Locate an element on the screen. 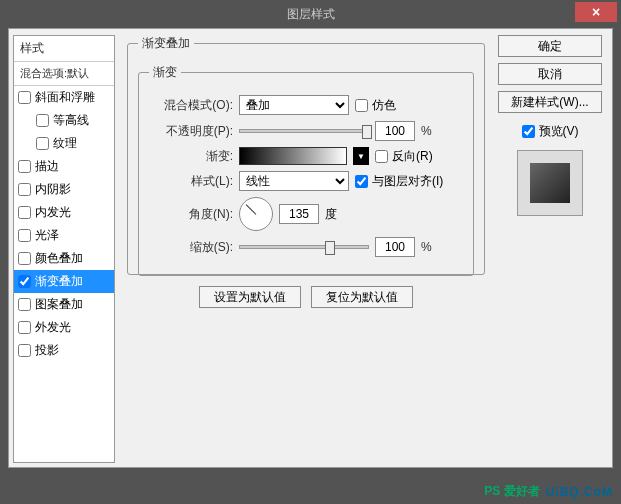 The image size is (621, 504). opacity-row: 不透明度(P): % is located at coordinates (306, 131).